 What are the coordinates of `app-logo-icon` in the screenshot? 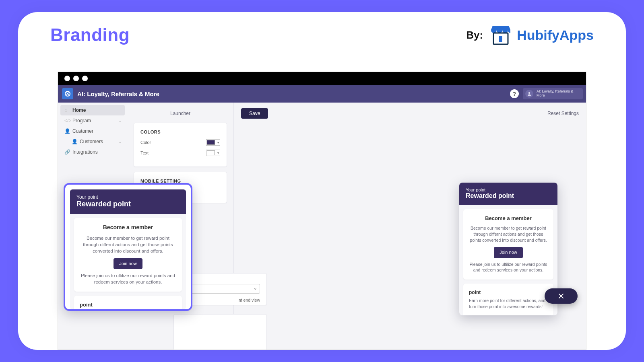 It's located at (68, 94).